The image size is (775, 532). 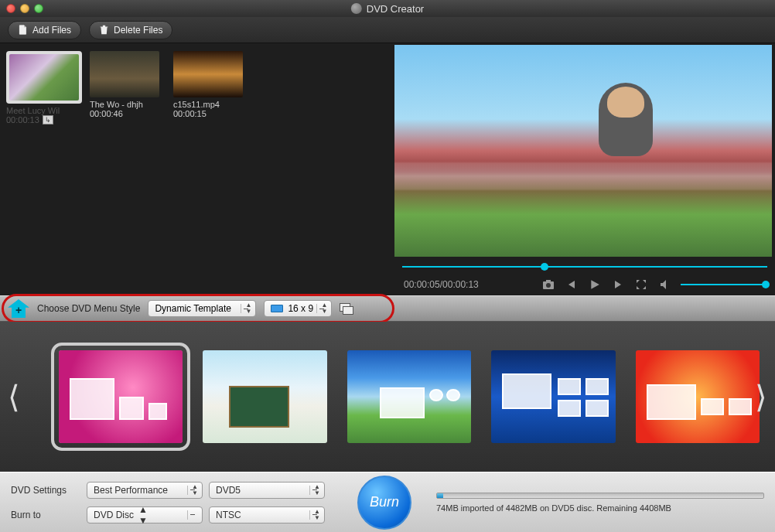 I want to click on progress-area: 74MB imported of 4482MB on DVD5 disc. Re…, so click(x=600, y=503).